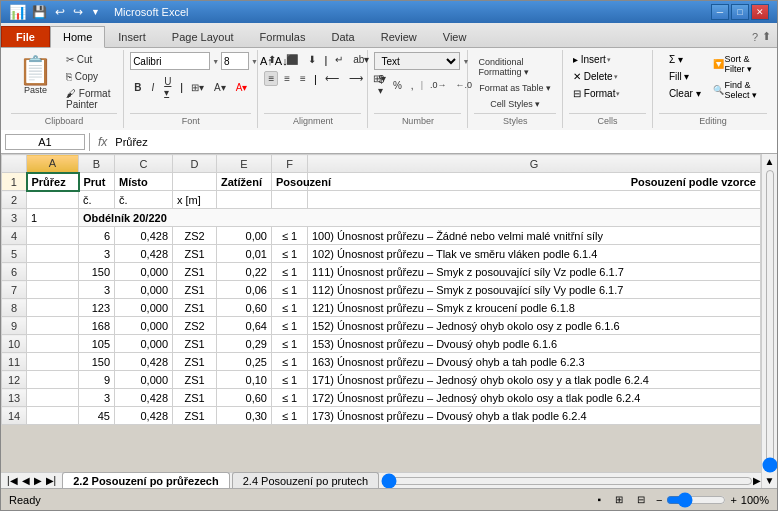 The image size is (778, 511). Describe the element at coordinates (534, 272) in the screenshot. I see `cell-g6: 111) Únosnost průřezu – Smyk z posouvají…` at that location.